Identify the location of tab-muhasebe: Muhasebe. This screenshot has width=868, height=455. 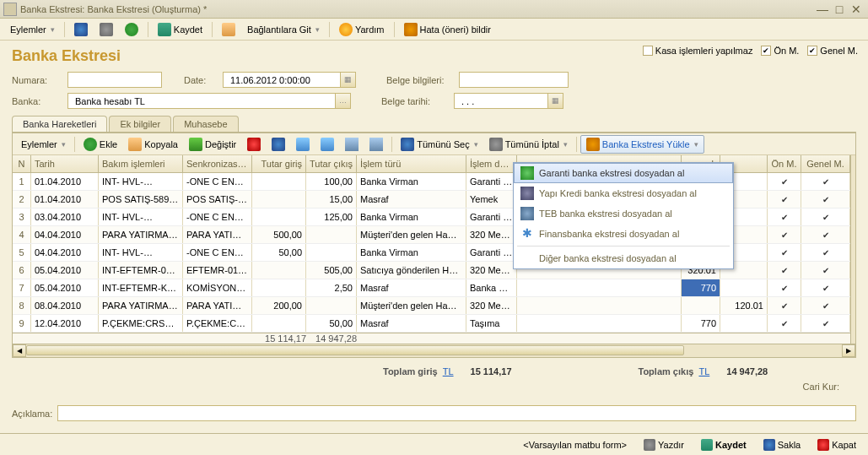
(206, 123).